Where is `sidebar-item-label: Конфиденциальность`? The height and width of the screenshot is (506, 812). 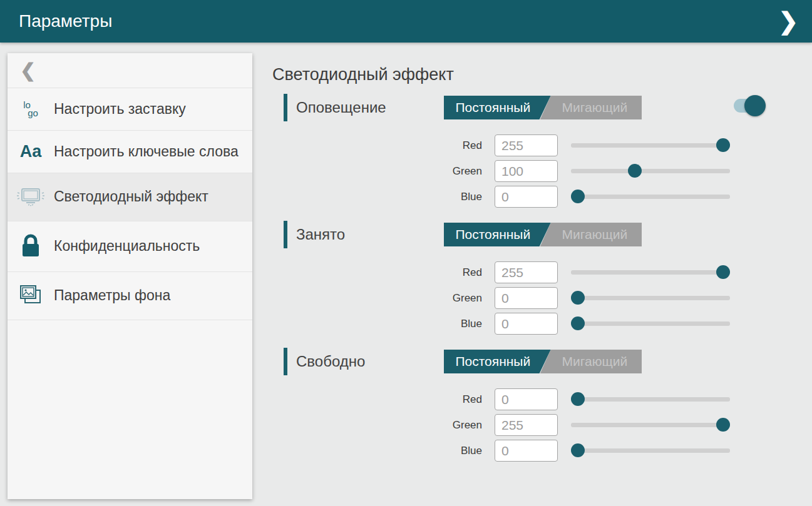 sidebar-item-label: Конфиденциальность is located at coordinates (126, 246).